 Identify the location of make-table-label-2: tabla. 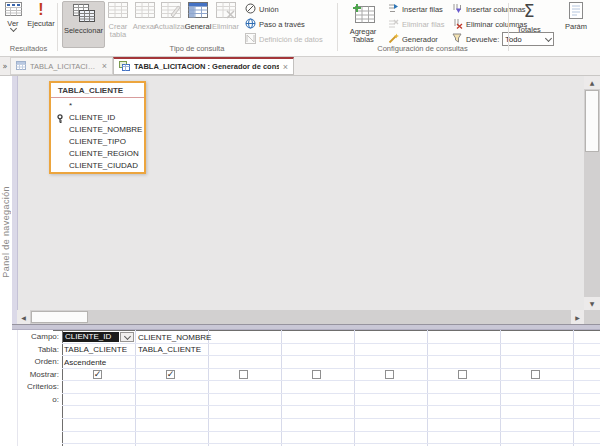
(118, 34).